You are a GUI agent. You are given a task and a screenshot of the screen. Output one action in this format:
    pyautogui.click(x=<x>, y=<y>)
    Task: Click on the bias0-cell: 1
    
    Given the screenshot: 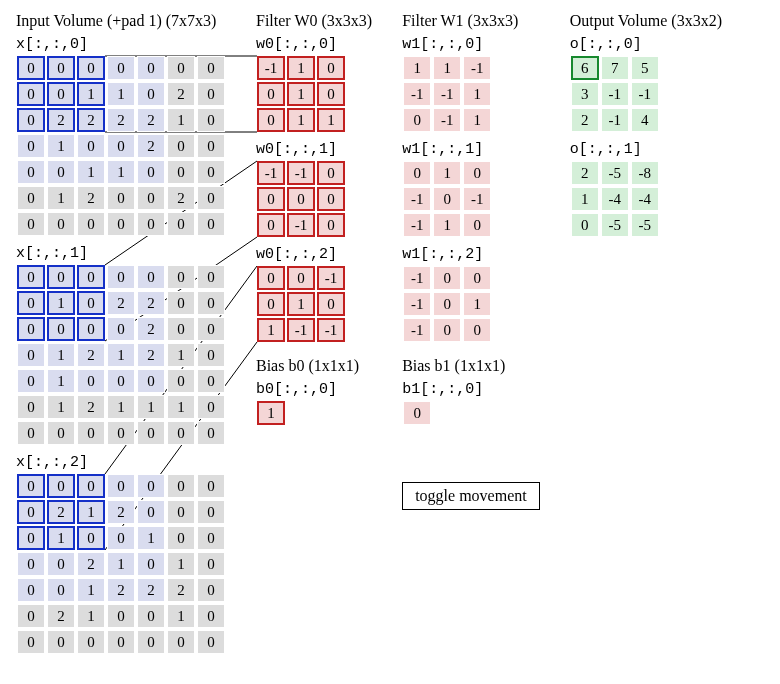 What is the action you would take?
    pyautogui.click(x=271, y=413)
    